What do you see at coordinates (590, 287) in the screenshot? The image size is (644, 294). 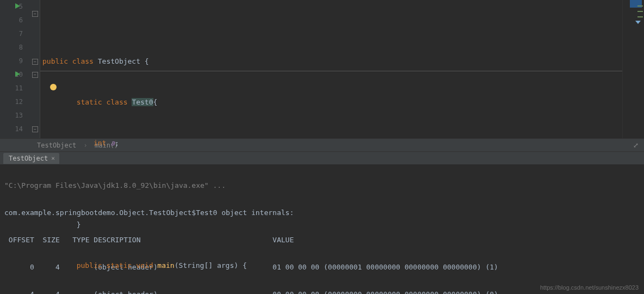 I see `watermark: https://blog.csdn.net/sunshinezx8023` at bounding box center [590, 287].